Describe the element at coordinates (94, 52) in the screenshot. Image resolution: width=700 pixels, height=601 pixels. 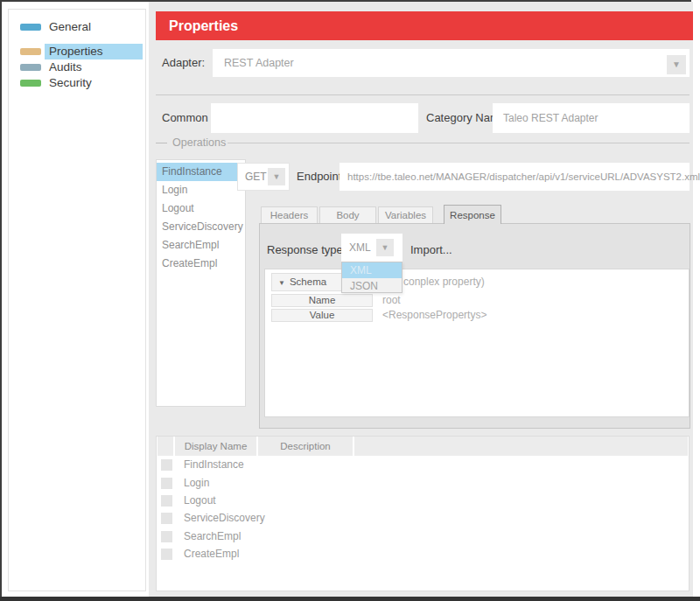
I see `sidebar-item-label: Properties` at that location.